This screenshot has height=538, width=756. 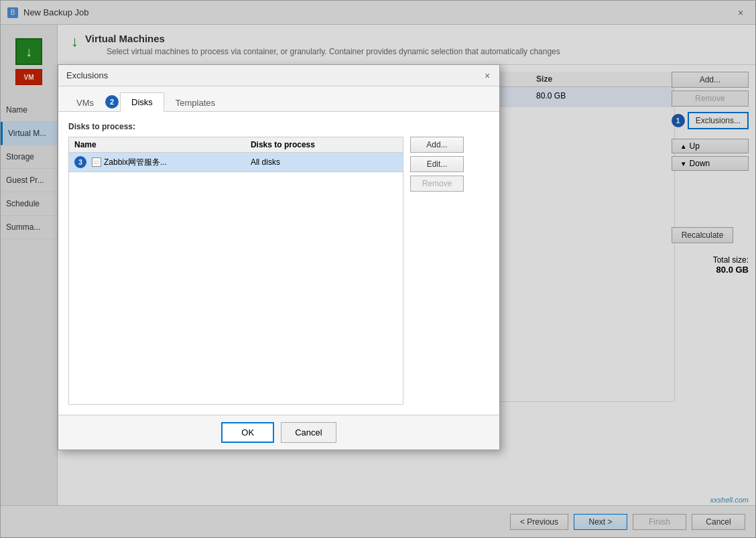 I want to click on vm-small-icon: □, so click(x=97, y=162).